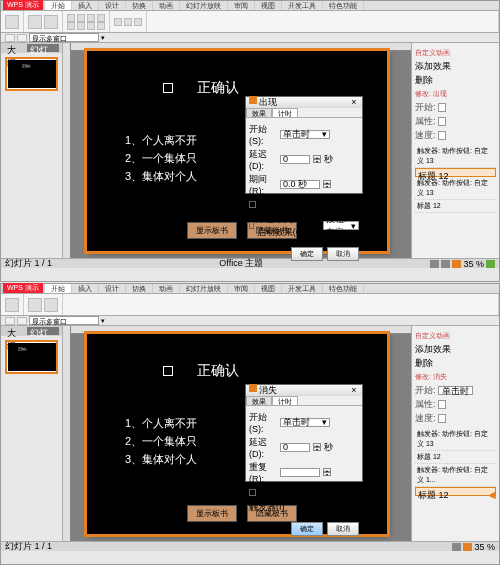 The height and width of the screenshot is (565, 500). Describe the element at coordinates (101, 18) in the screenshot. I see `rb6` at that location.